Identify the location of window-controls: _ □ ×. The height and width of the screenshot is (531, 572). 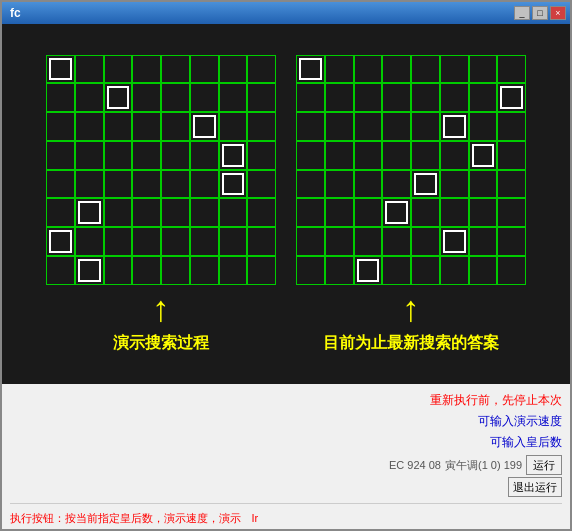
(540, 13).